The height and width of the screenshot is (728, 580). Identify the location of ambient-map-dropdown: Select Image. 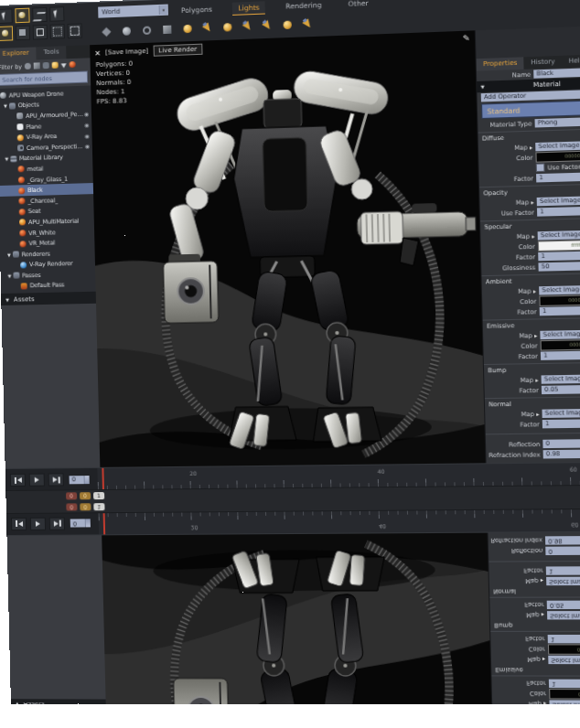
(560, 289).